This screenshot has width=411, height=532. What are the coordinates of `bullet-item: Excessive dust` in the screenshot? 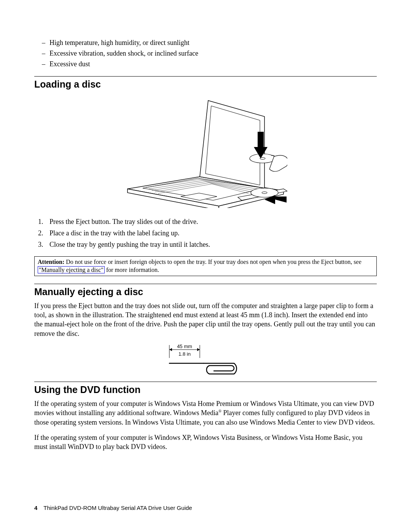 It's located at (206, 64).